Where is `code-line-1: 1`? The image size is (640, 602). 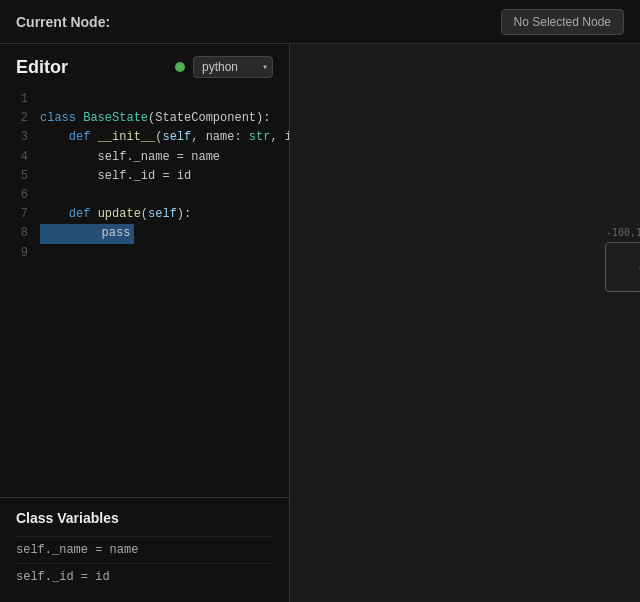 code-line-1: 1 is located at coordinates (144, 100).